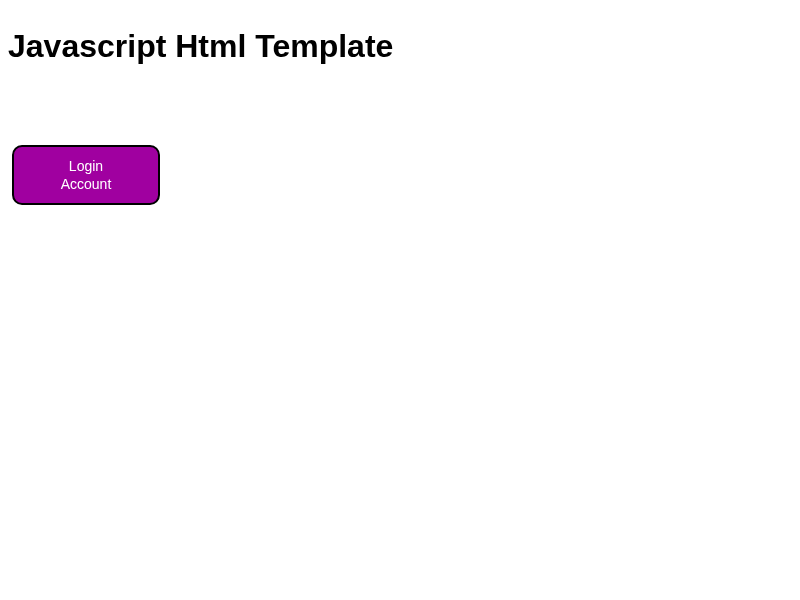  Describe the element at coordinates (402, 175) in the screenshot. I see `button-container: Login Account` at that location.